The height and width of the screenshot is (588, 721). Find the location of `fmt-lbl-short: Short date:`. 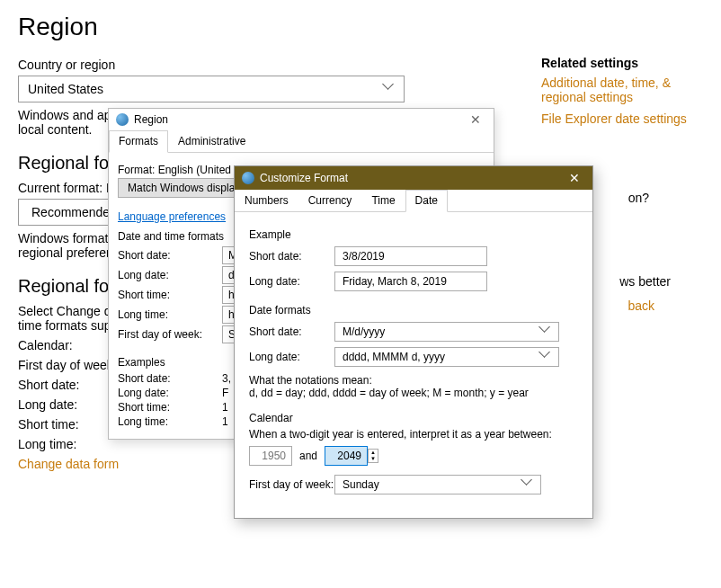

fmt-lbl-short: Short date: is located at coordinates (291, 332).